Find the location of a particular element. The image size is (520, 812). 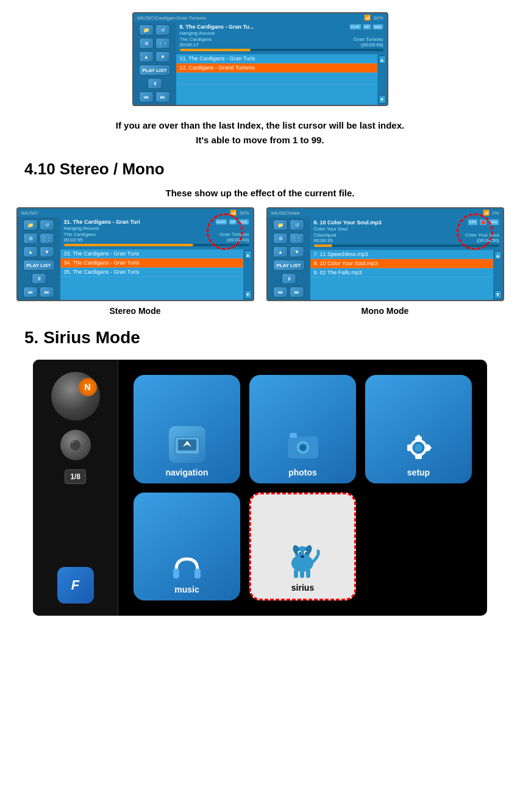

stereo-track-item-35: 35. The Cardigans - Gran Turis is located at coordinates (152, 272).